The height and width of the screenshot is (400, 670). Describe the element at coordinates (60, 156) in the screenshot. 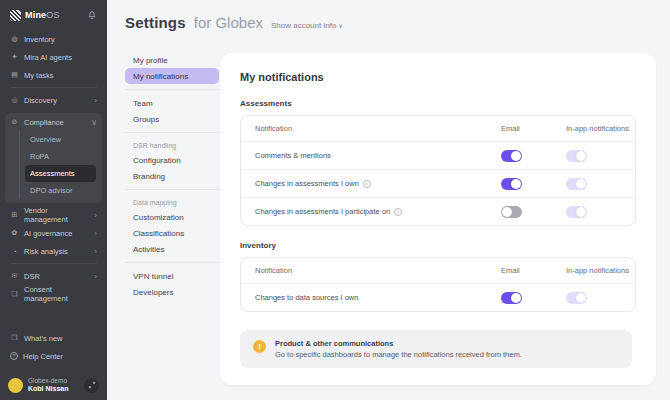

I see `sidebar-item-ropa: RoPA` at that location.